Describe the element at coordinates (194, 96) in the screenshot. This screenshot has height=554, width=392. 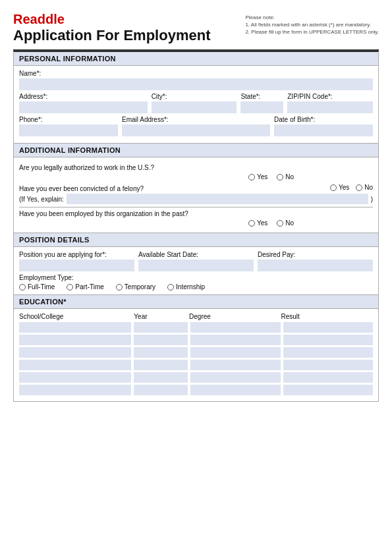
I see `city-label: City*:` at that location.